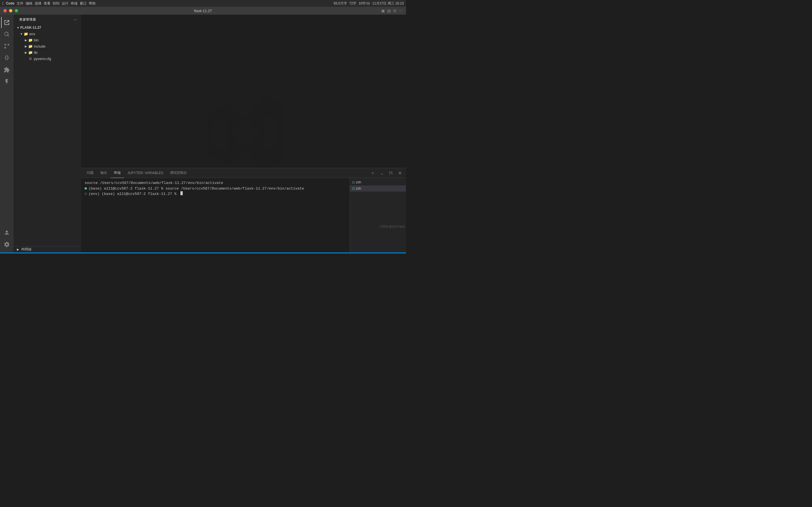 Image resolution: width=812 pixels, height=507 pixels. I want to click on pyvenv-label: pyvenv.cfg, so click(42, 59).